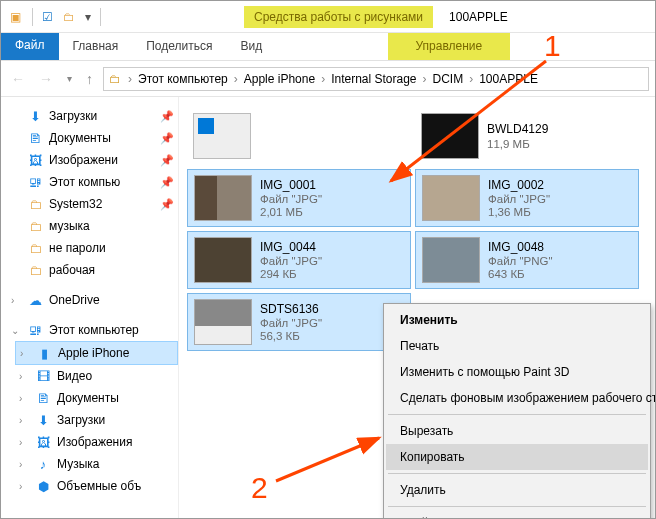 The height and width of the screenshot is (519, 656). I want to click on crumb: Этот компьютер, so click(183, 79).